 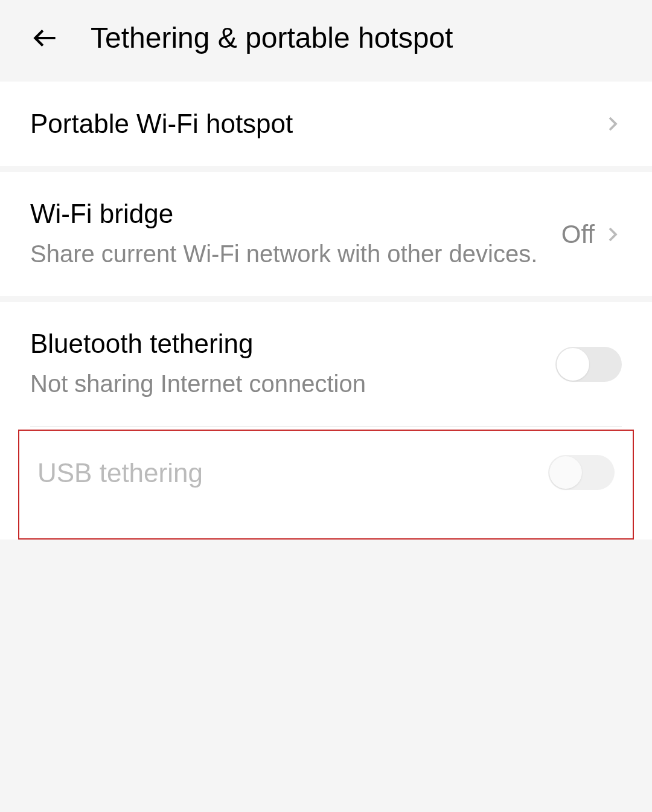 I want to click on bluetooth-tethering-label: Bluetooth tethering, so click(x=293, y=343).